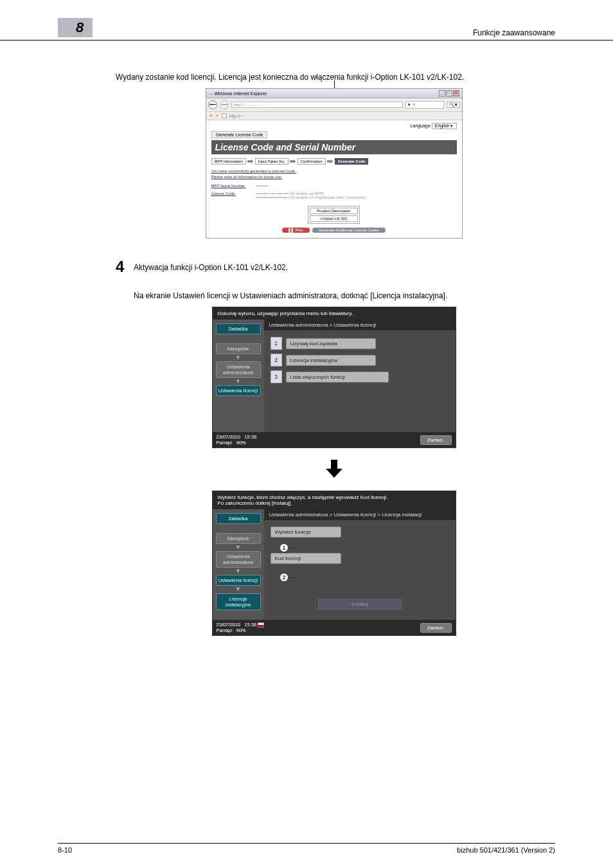 This screenshot has height=868, width=613. I want to click on serial-label: MFP Serial Number:, so click(234, 186).